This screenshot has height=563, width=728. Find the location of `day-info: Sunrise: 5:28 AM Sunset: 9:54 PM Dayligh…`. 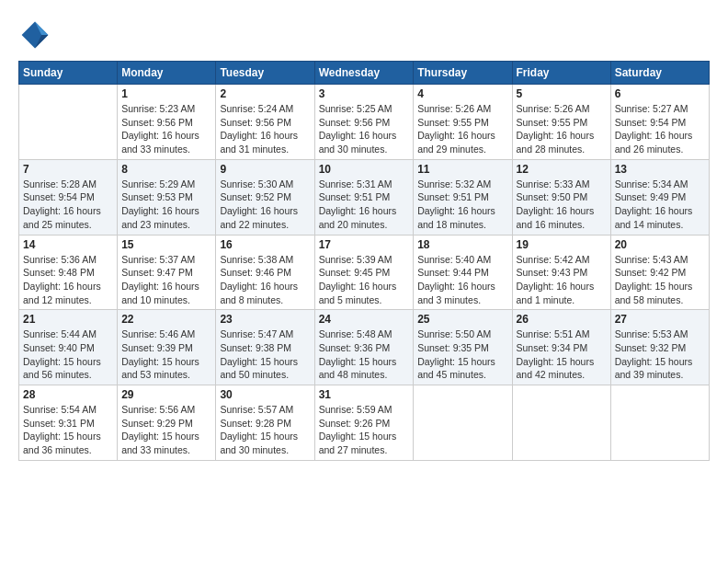

day-info: Sunrise: 5:28 AM Sunset: 9:54 PM Dayligh… is located at coordinates (68, 204).